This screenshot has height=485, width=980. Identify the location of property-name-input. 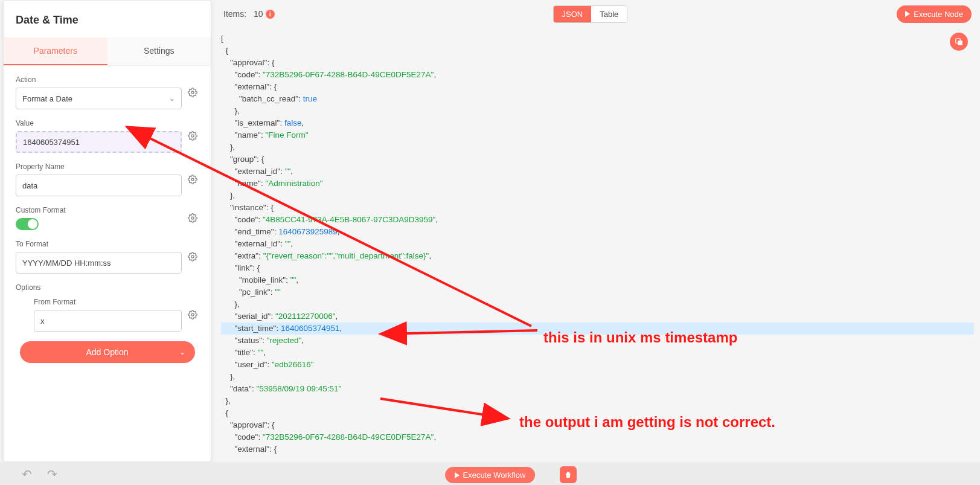
(99, 185).